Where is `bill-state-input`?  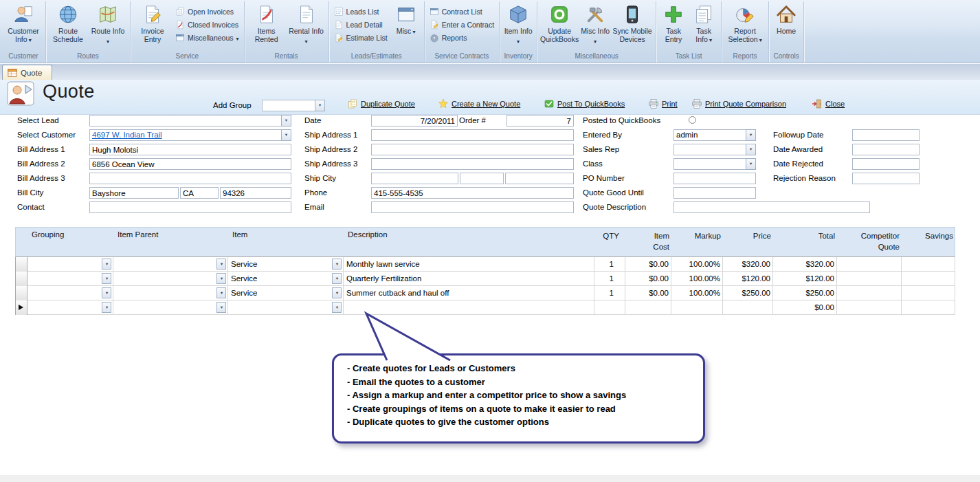 bill-state-input is located at coordinates (199, 193).